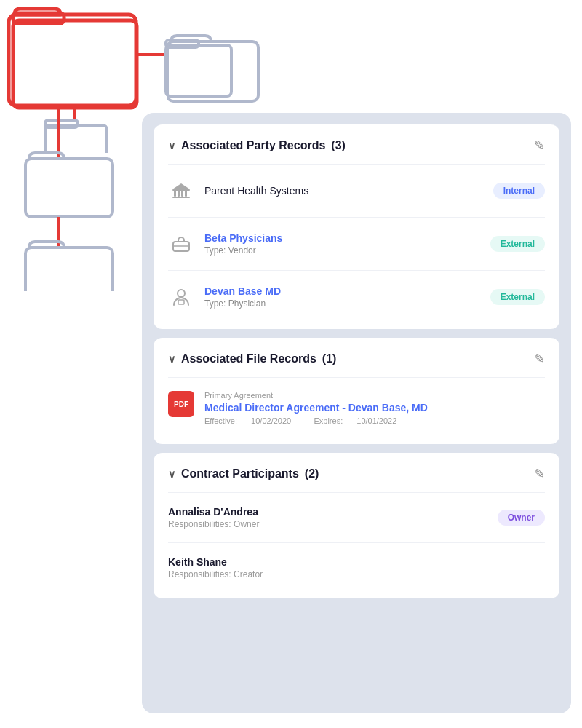  I want to click on contract-participants-title: ∨ Contract Participants (2), so click(243, 474).